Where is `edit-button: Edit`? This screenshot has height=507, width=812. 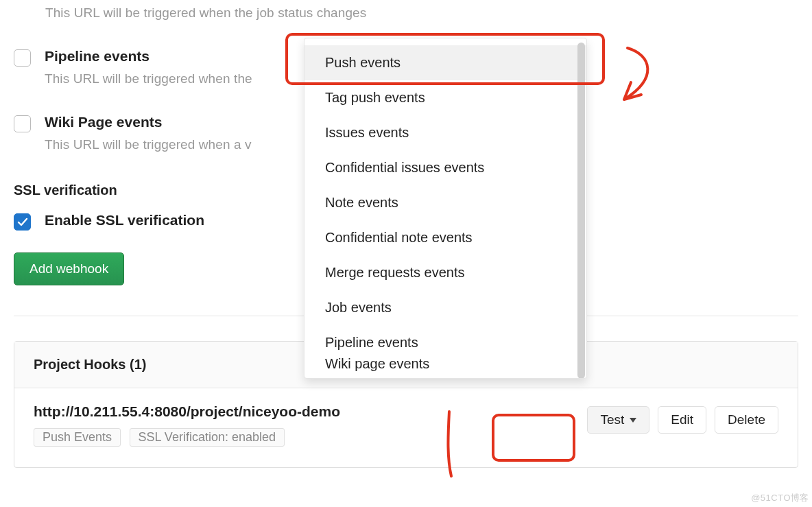 edit-button: Edit is located at coordinates (682, 420).